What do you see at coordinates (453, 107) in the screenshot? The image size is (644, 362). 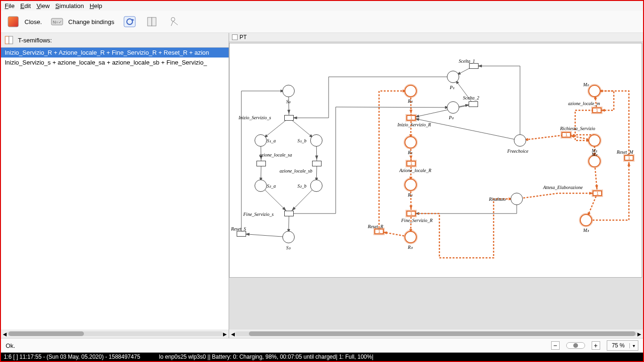 I see `place-P0` at bounding box center [453, 107].